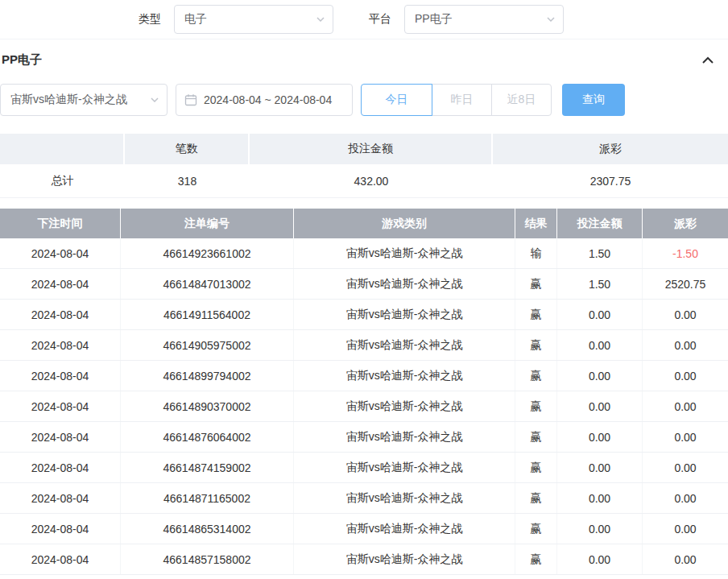 The height and width of the screenshot is (579, 728). Describe the element at coordinates (685, 253) in the screenshot. I see `cell-payout: -1.50` at that location.